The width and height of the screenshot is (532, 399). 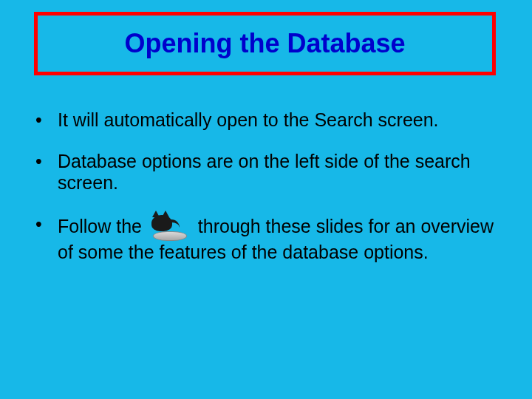 What do you see at coordinates (280, 120) in the screenshot?
I see `bullet-1-text: It will automatically open to the Search…` at bounding box center [280, 120].